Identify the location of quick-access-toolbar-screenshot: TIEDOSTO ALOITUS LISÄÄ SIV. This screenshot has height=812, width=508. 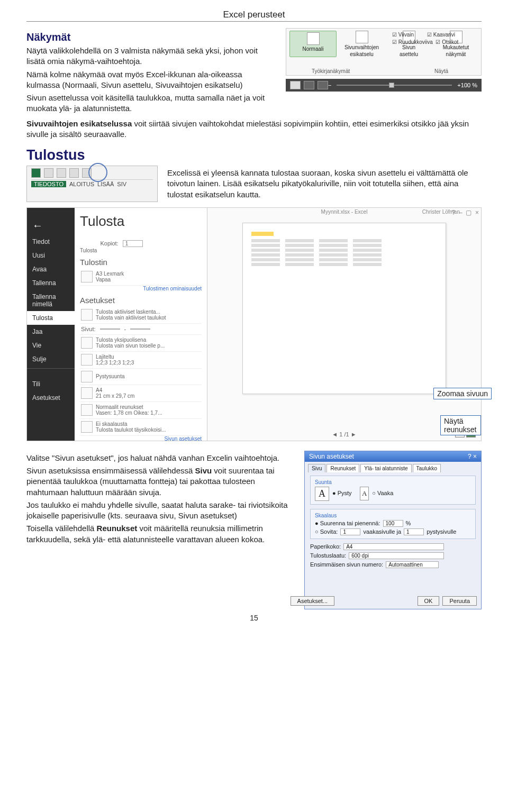
(92, 184).